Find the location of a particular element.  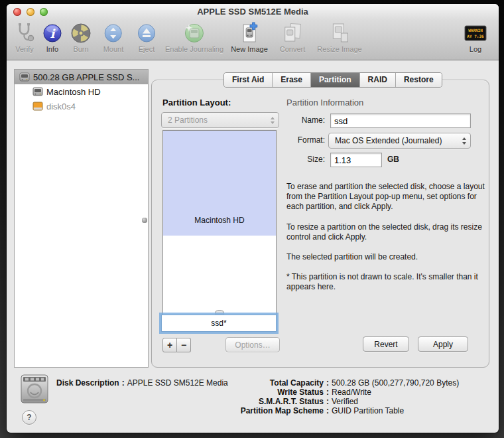

svg-text: WARNIN is located at coordinates (475, 31).